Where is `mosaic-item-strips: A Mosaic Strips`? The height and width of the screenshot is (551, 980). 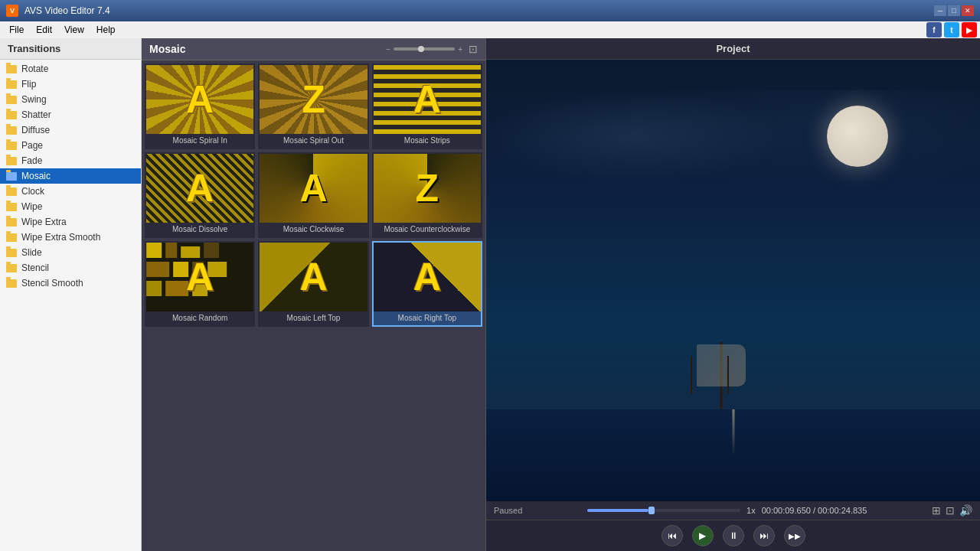
mosaic-item-strips: A Mosaic Strips is located at coordinates (427, 106).